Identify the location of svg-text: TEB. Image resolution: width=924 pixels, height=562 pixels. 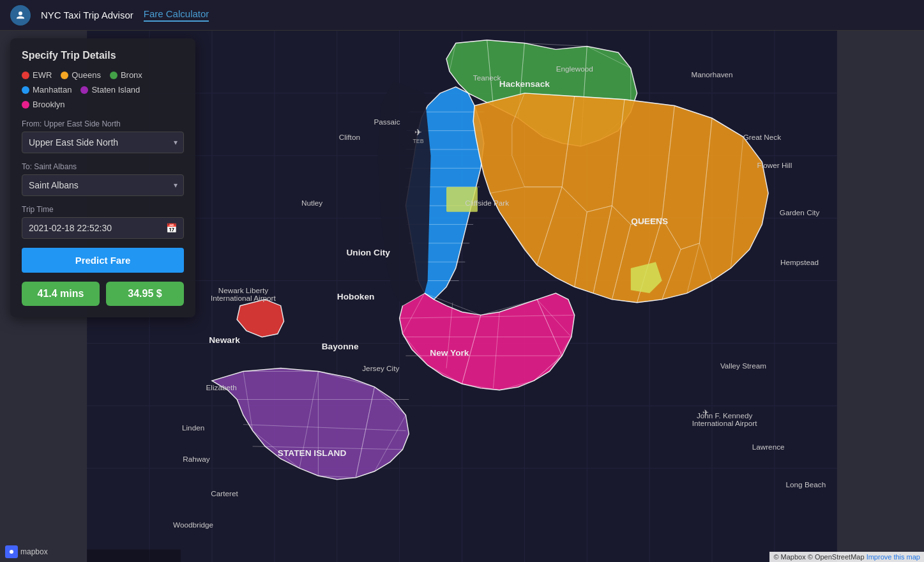
(418, 141).